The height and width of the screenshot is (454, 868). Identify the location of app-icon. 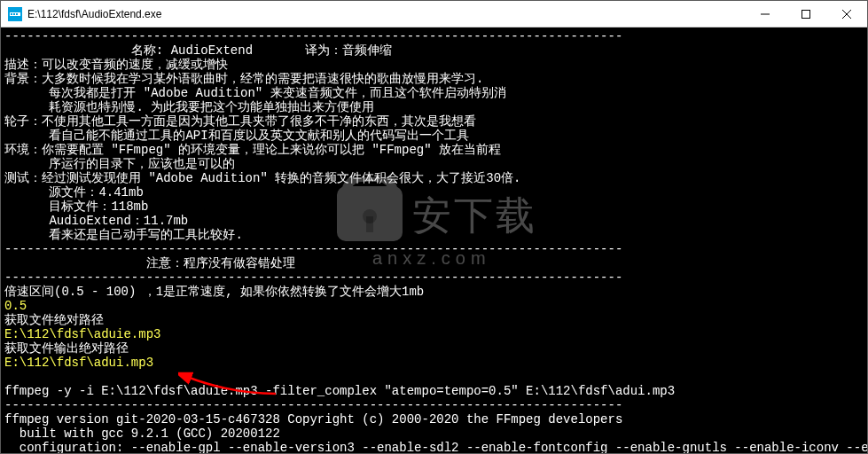
(15, 14).